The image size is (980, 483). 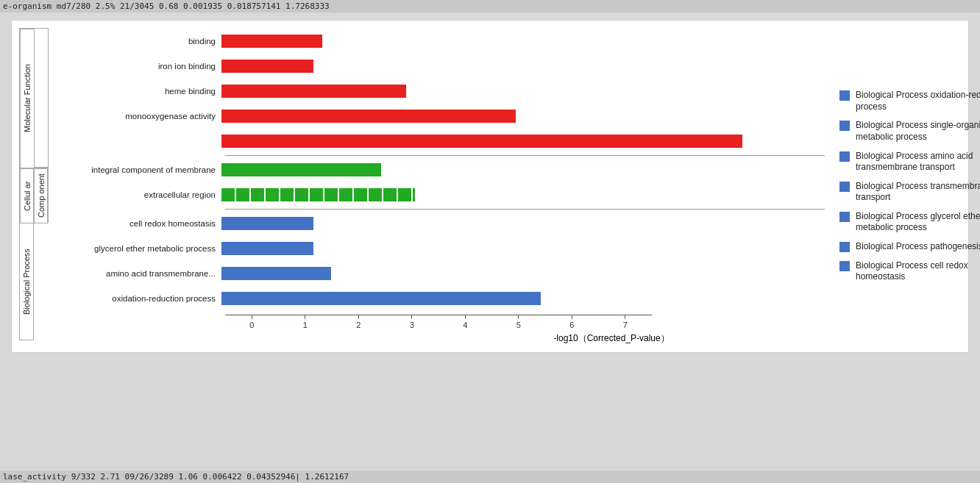 I want to click on label-glycerol: glycerol ether metabolic process, so click(x=137, y=248).